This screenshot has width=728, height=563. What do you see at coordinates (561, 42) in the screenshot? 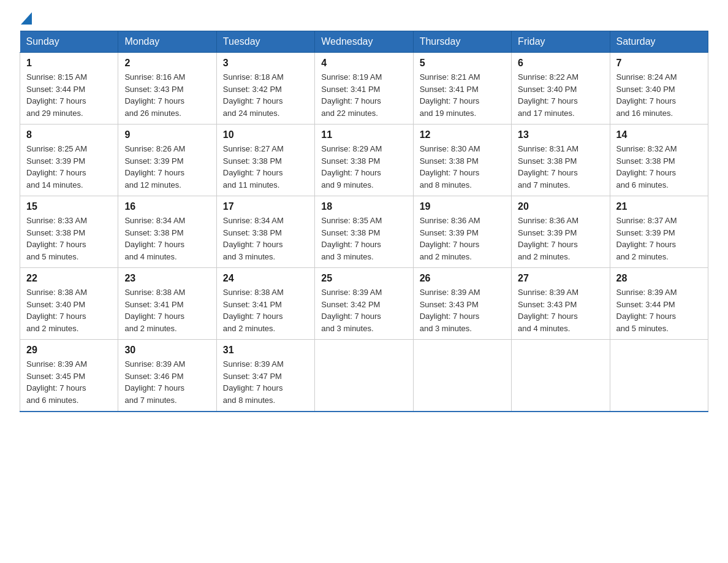
I see `weekday-header-friday: Friday` at bounding box center [561, 42].